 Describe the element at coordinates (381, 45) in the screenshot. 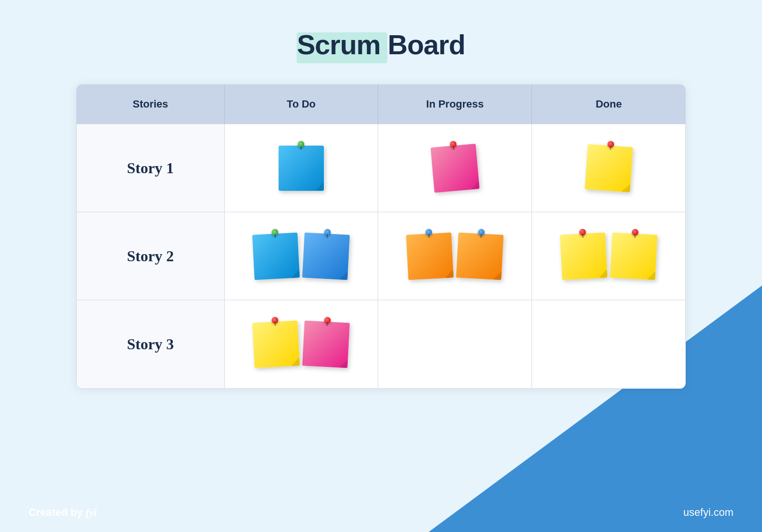

I see `page-title-wrapper: Scrum Board` at that location.